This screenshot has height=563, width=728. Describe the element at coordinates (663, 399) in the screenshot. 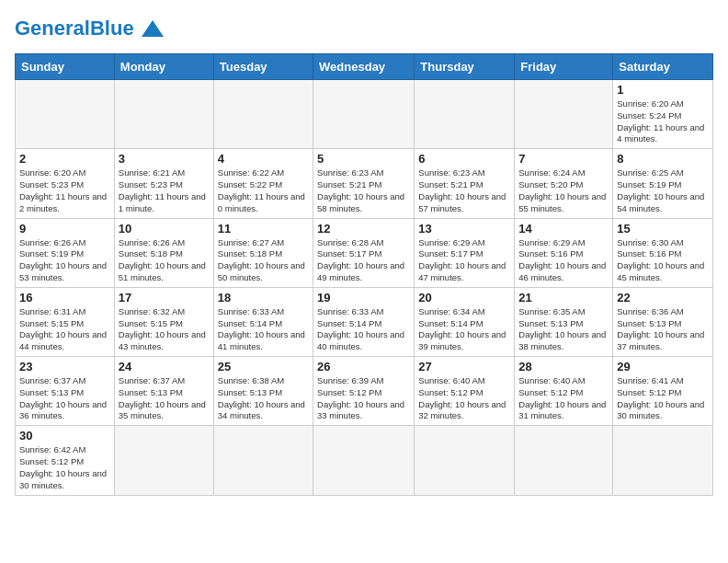

I see `day-info: Sunrise: 6:41 AM Sunset: 5:12 PM Dayligh…` at that location.